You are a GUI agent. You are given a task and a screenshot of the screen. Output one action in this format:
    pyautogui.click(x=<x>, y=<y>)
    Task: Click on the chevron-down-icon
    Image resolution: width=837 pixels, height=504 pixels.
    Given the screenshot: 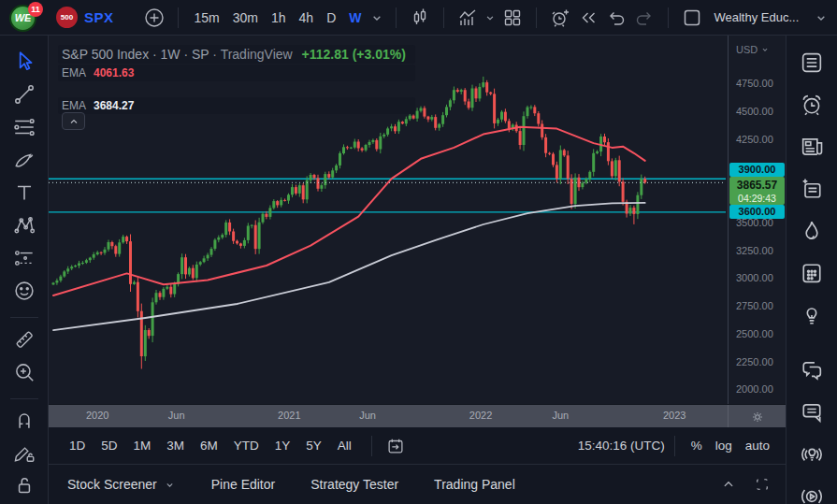 What is the action you would take?
    pyautogui.click(x=490, y=18)
    